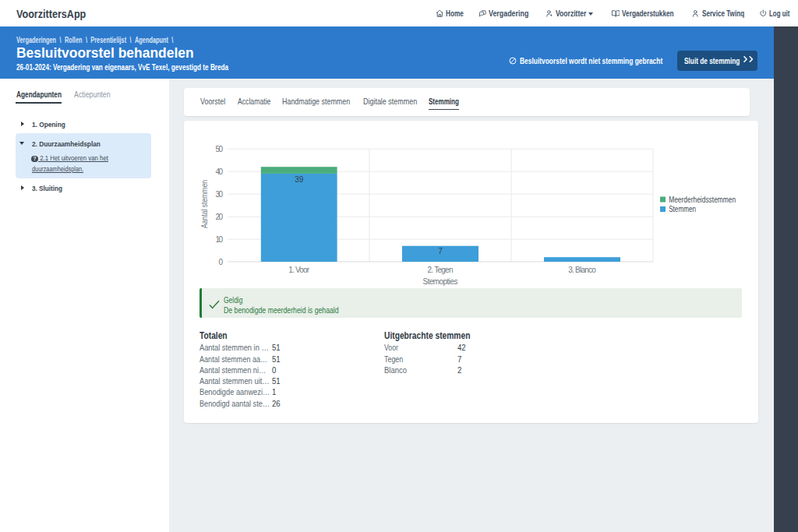 The image size is (798, 532). I want to click on svg-text: Meerderheidsstemmen, so click(702, 199).